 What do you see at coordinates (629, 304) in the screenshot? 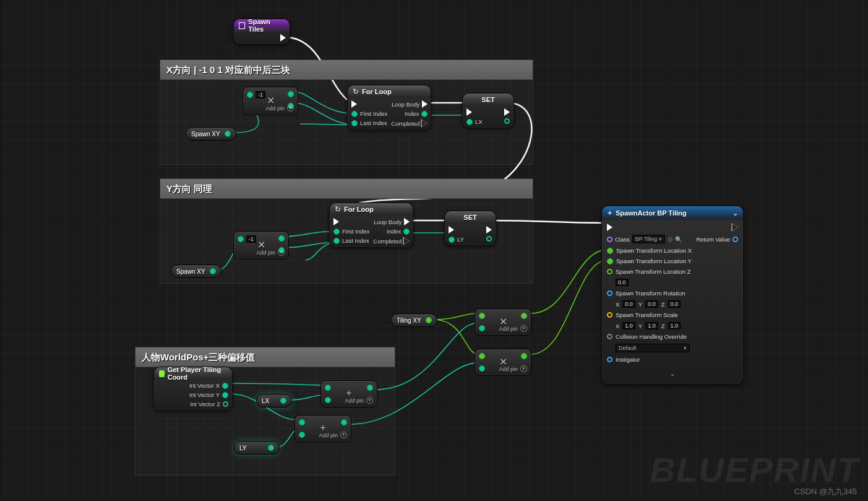
I see `val-rx: 0.0` at bounding box center [629, 304].